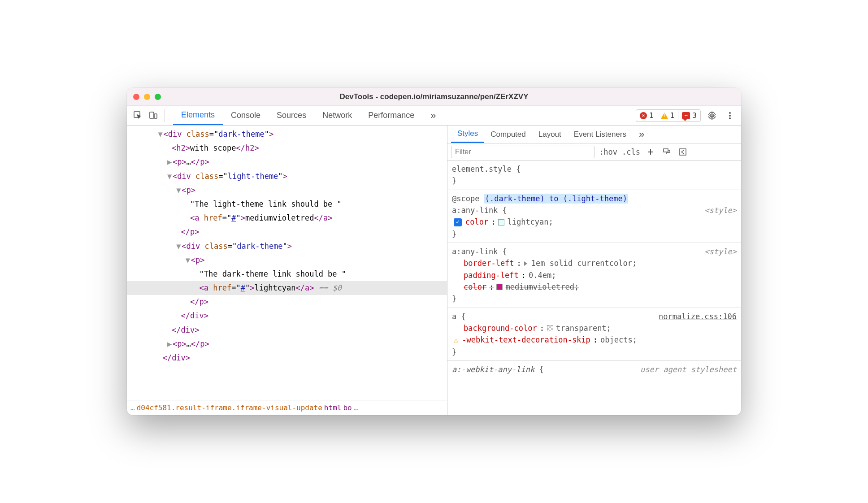 This screenshot has height=503, width=868. Describe the element at coordinates (608, 152) in the screenshot. I see `hov-toggle: :hov` at that location.